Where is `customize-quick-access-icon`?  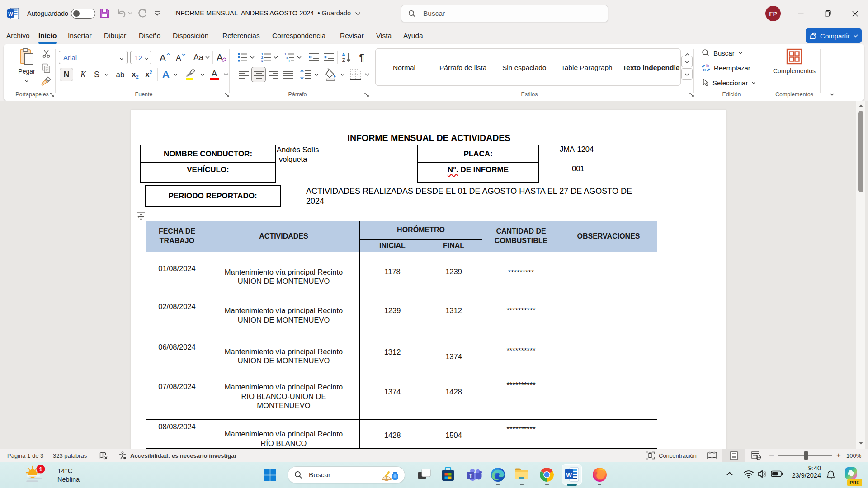
customize-quick-access-icon is located at coordinates (157, 13).